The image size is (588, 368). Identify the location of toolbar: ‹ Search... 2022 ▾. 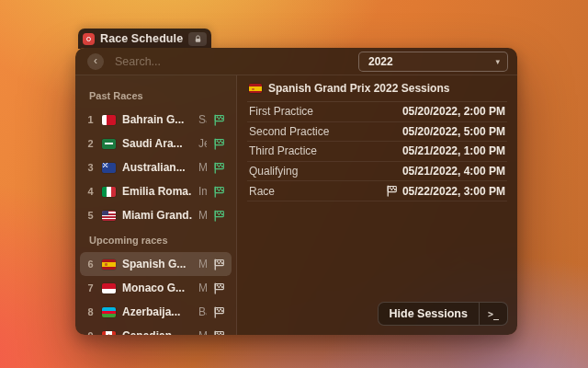
(296, 62).